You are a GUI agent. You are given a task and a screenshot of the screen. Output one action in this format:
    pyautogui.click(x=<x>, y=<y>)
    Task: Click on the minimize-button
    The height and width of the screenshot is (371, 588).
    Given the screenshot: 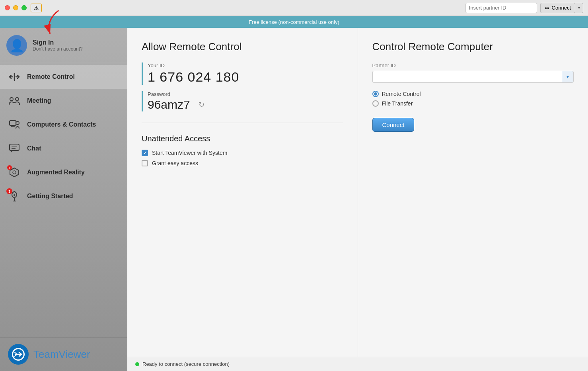 What is the action you would take?
    pyautogui.click(x=16, y=8)
    